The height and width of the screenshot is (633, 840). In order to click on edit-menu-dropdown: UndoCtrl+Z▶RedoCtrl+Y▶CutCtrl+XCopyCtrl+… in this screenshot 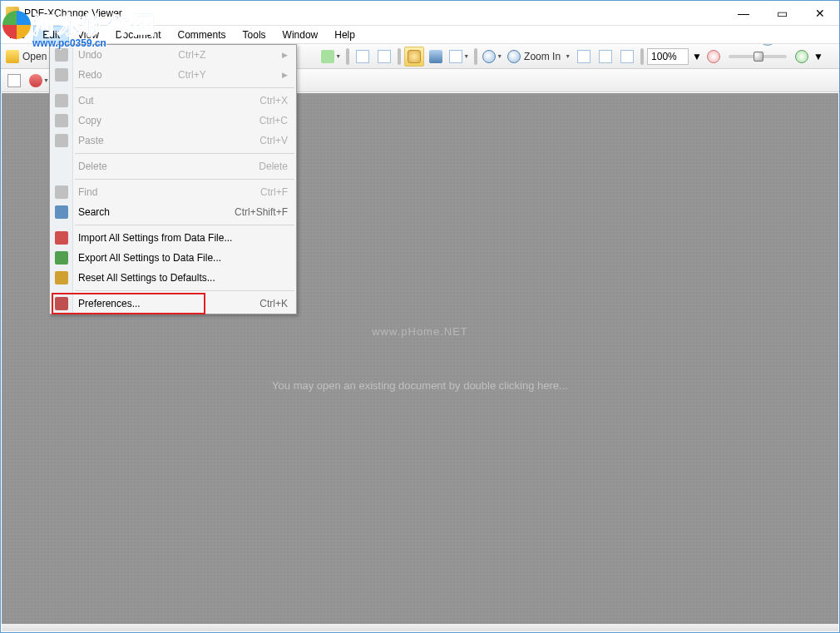, I will do `click(173, 180)`.